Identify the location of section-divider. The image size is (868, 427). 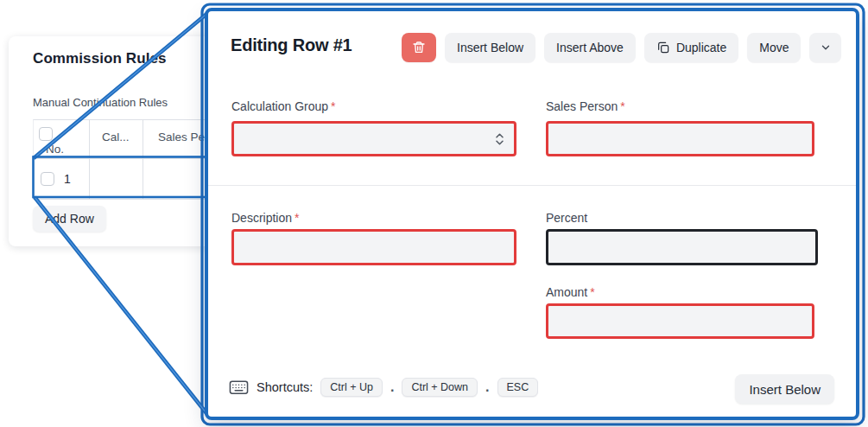
(532, 185).